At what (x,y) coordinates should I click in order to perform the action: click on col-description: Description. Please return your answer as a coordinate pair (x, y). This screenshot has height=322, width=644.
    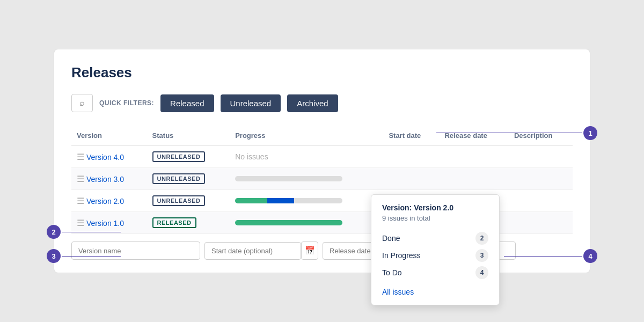
    Looking at the image, I should click on (541, 136).